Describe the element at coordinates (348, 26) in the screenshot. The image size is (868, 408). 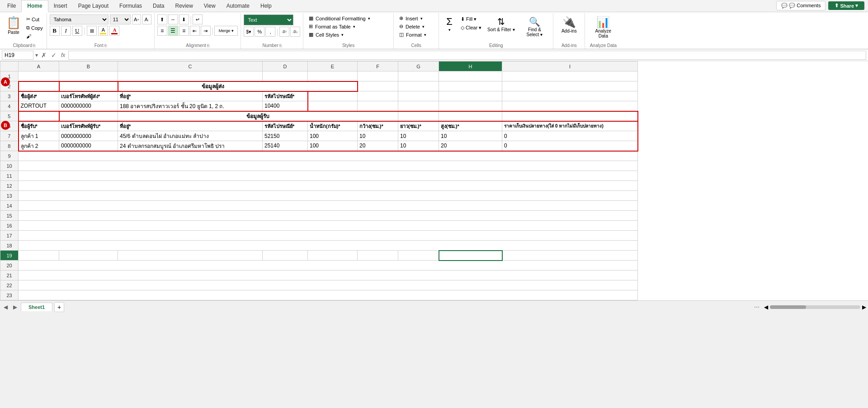
I see `format-as-table-button: ⊞ Format as Table ▾` at that location.